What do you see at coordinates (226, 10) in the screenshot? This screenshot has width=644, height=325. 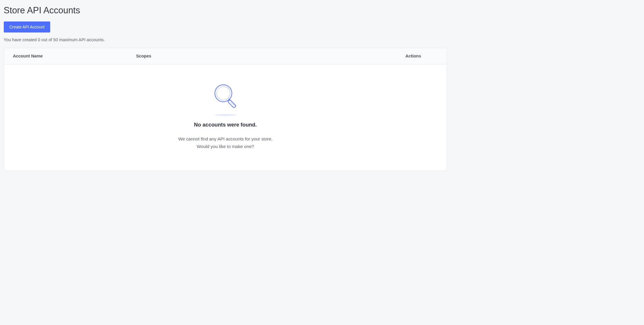 I see `page-title: Store API Accounts` at bounding box center [226, 10].